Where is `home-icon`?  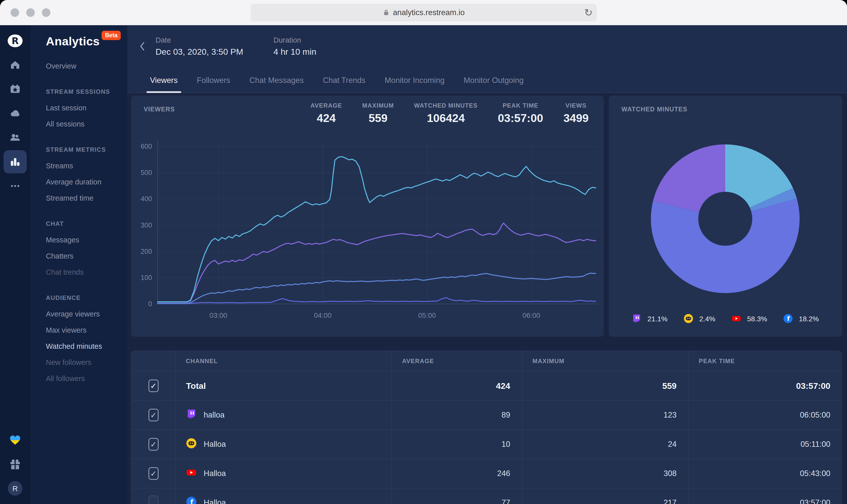 home-icon is located at coordinates (15, 65).